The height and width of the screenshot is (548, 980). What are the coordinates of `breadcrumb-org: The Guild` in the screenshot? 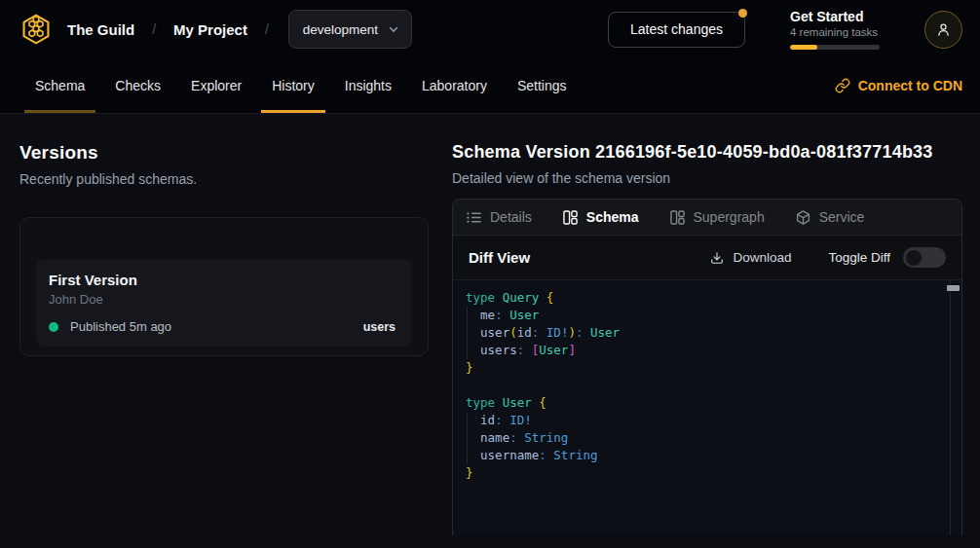 It's located at (101, 29).